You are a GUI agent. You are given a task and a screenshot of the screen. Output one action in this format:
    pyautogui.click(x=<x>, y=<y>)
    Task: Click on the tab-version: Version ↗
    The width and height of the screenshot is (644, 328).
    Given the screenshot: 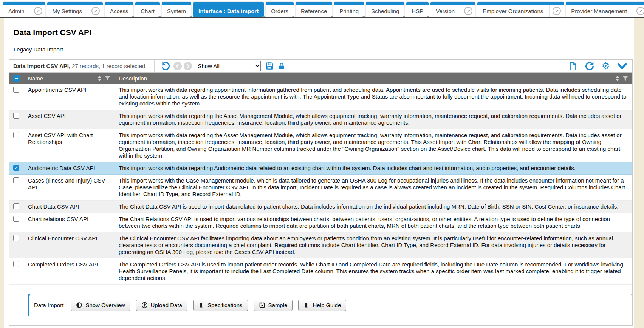 What is the action you would take?
    pyautogui.click(x=453, y=9)
    